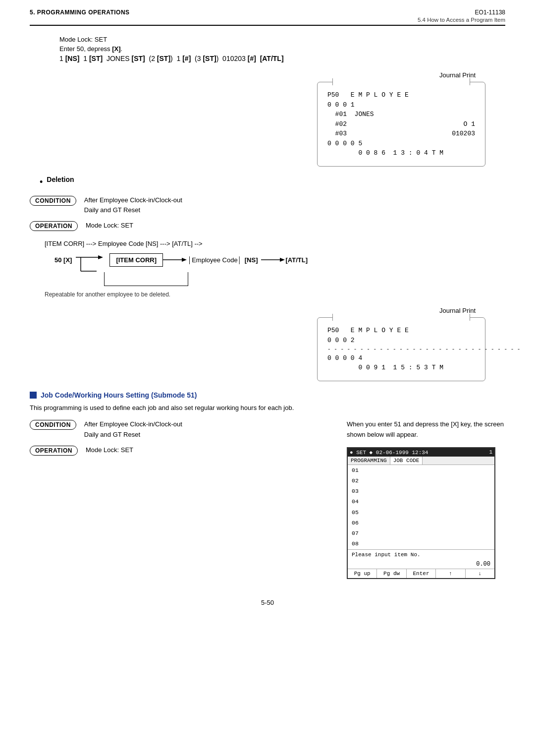 This screenshot has width=535, height=756. I want to click on mode-lock-line1: Mode Lock: SET, so click(282, 40).